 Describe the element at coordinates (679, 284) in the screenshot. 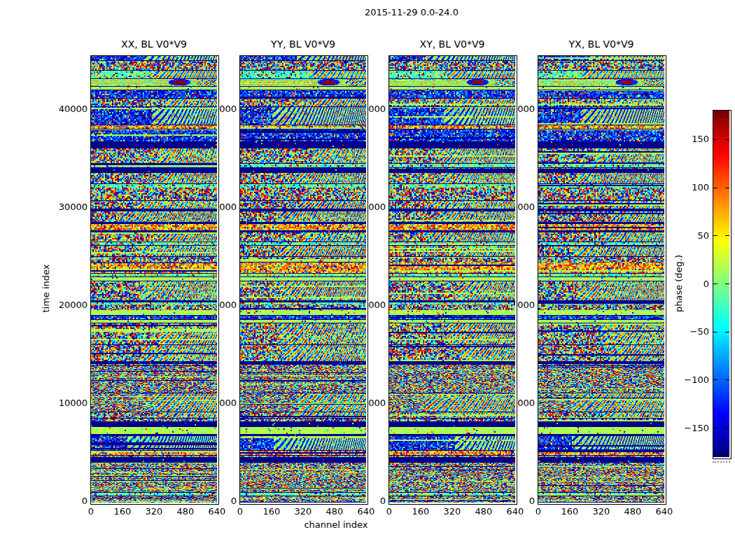

I see `colorbar-axis-label: phase (deg.)` at that location.